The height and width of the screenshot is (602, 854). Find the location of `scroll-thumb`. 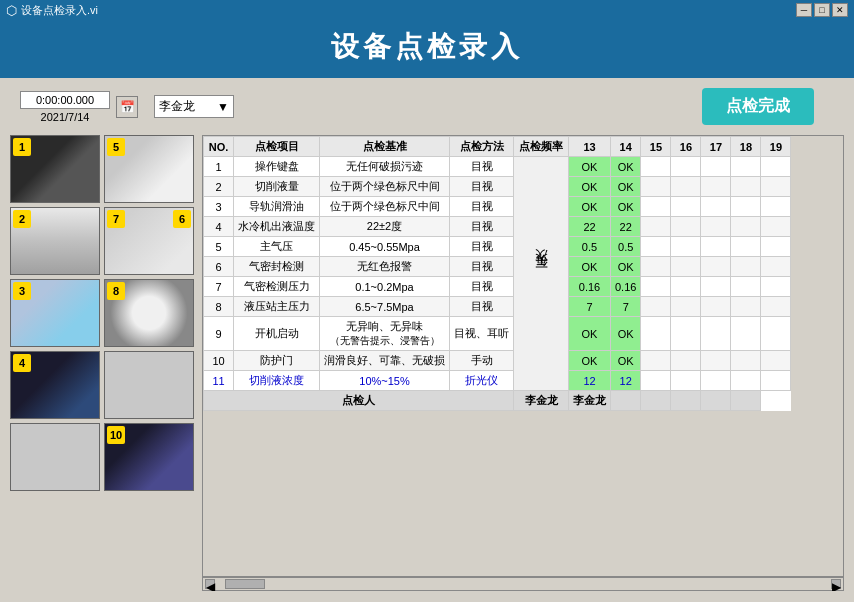

scroll-thumb is located at coordinates (245, 584).